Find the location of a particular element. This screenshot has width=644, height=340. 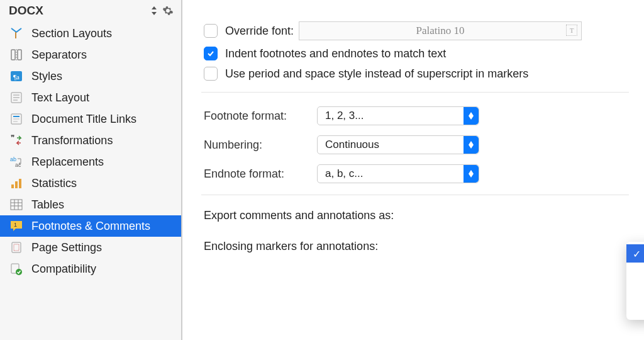

period-space-checkbox is located at coordinates (211, 74).